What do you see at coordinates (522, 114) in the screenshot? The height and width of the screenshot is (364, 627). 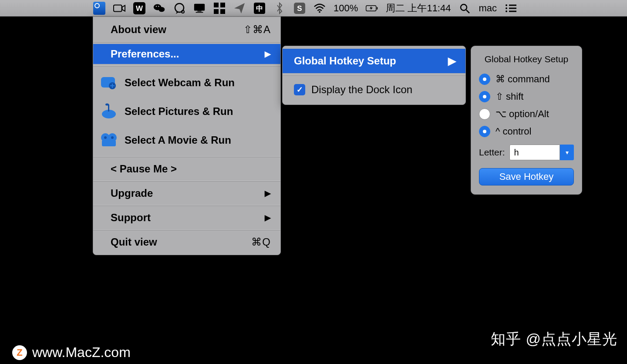 I see `option-label: ⌥ option/Alt` at bounding box center [522, 114].